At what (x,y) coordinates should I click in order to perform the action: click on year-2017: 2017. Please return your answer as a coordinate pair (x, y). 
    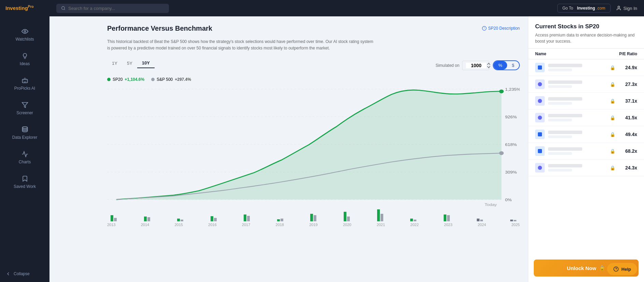
    Looking at the image, I should click on (246, 225).